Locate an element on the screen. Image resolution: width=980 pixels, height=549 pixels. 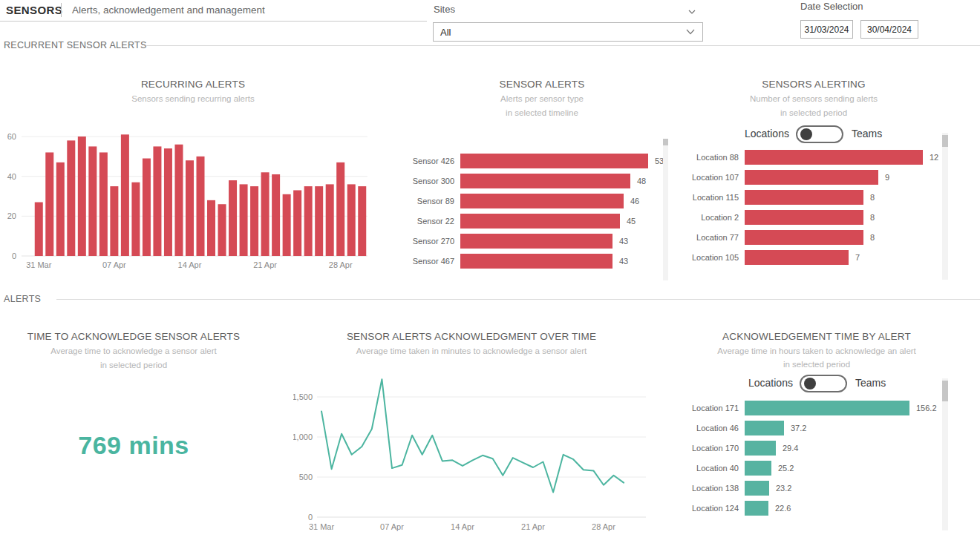
bar-row: Sensor 8946 is located at coordinates (527, 200).